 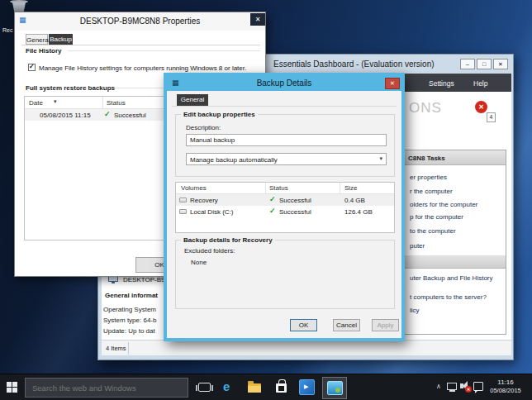 I want to click on essentials-connector-button: ▶, so click(x=307, y=387).